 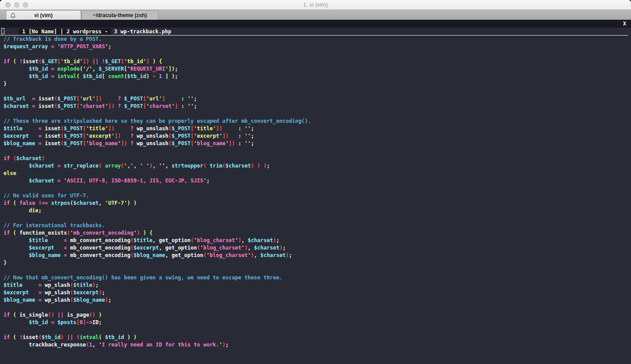 What do you see at coordinates (57, 293) in the screenshot?
I see `code-token: wp_slash` at bounding box center [57, 293].